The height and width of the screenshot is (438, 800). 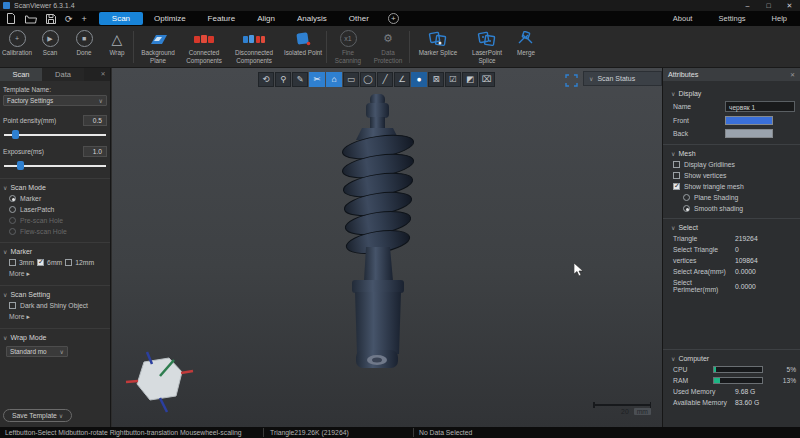 I want to click on checkbox-show-vertices: Show vertices, so click(x=734, y=176).